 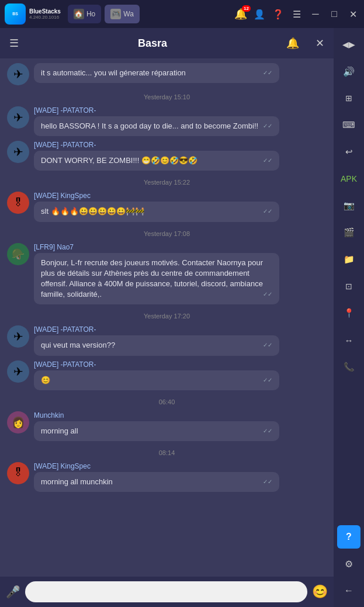 I want to click on message-bubble: slt 🔥🔥🔥😀😀😀😀😀🚧🚧 ✓✓, so click(x=157, y=211).